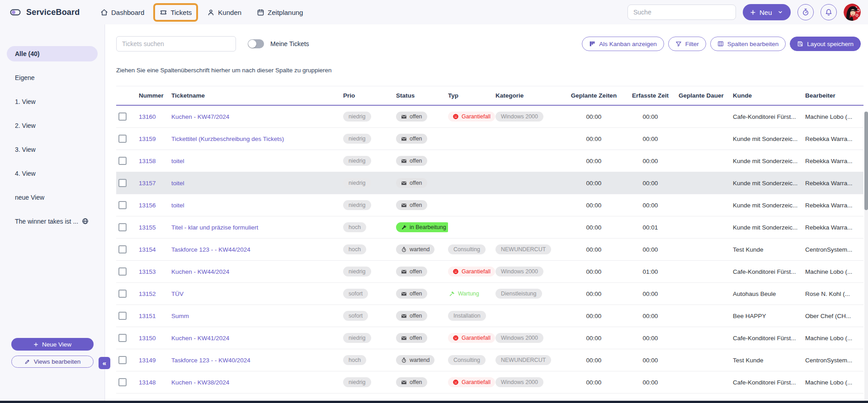 The width and height of the screenshot is (868, 403). Describe the element at coordinates (200, 338) in the screenshot. I see `ticket-name-link: Kuchen - KW41/2024` at that location.